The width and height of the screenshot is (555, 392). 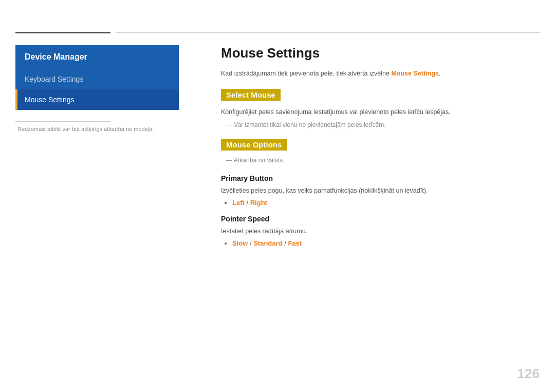 I want to click on page-number: 126, so click(x=528, y=374).